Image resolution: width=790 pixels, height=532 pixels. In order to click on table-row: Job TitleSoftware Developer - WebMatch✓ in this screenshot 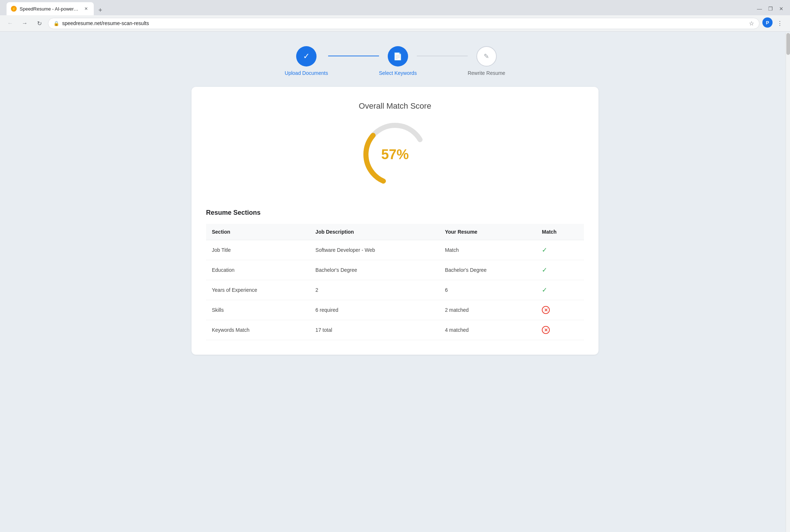, I will do `click(395, 250)`.